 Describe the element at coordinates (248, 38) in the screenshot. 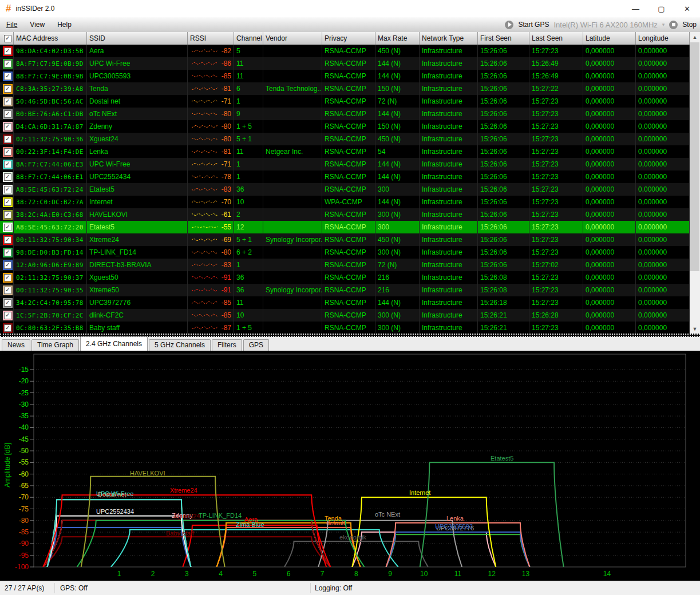

I see `column-header: Channel` at that location.